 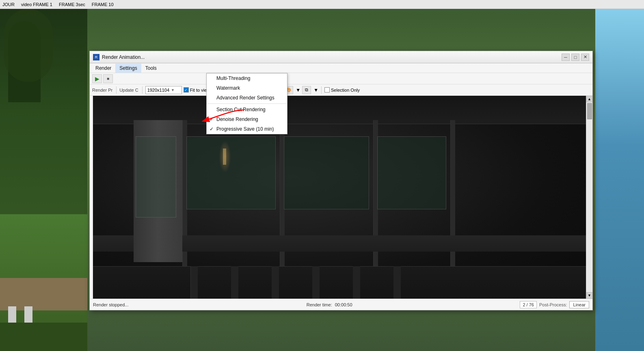 What do you see at coordinates (532, 305) in the screenshot?
I see `frame-total: 76` at bounding box center [532, 305].